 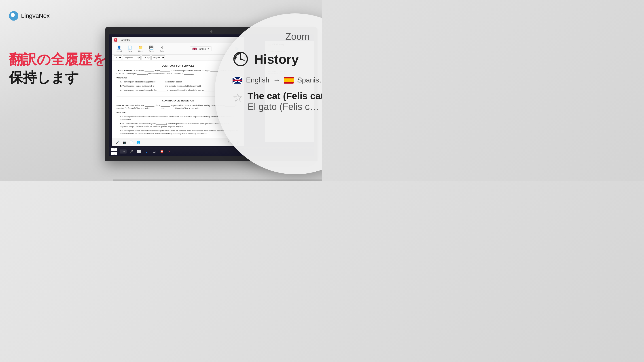 What do you see at coordinates (162, 151) in the screenshot?
I see `taskbar-store: 📮` at bounding box center [162, 151].